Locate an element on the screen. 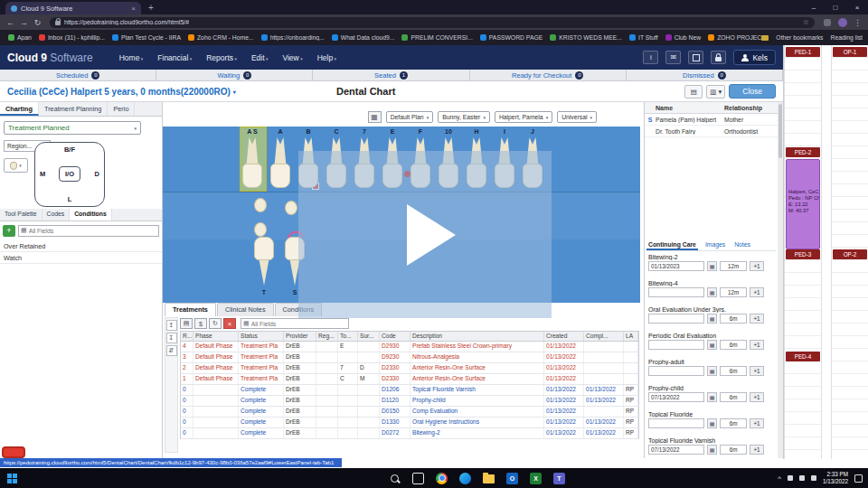 This screenshot has width=868, height=488. treatments-search-box: ▦ is located at coordinates (295, 324).